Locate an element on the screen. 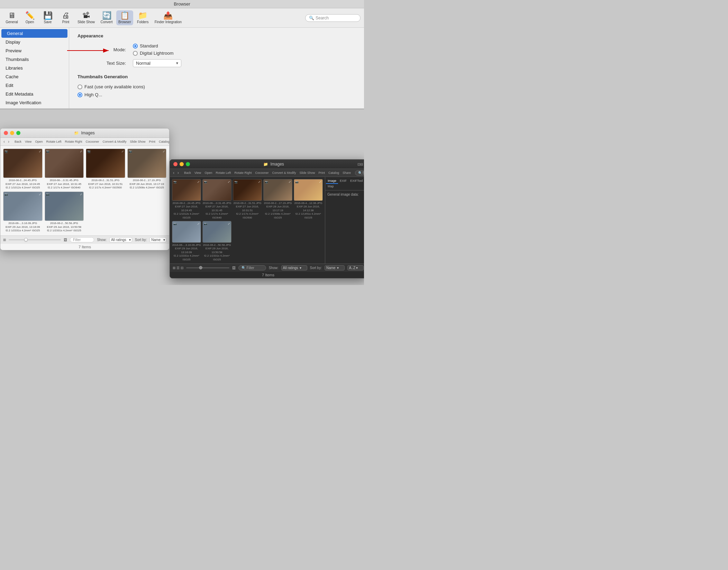 The width and height of the screenshot is (728, 570). toolbar-folders: 📁 Folders is located at coordinates (143, 18).